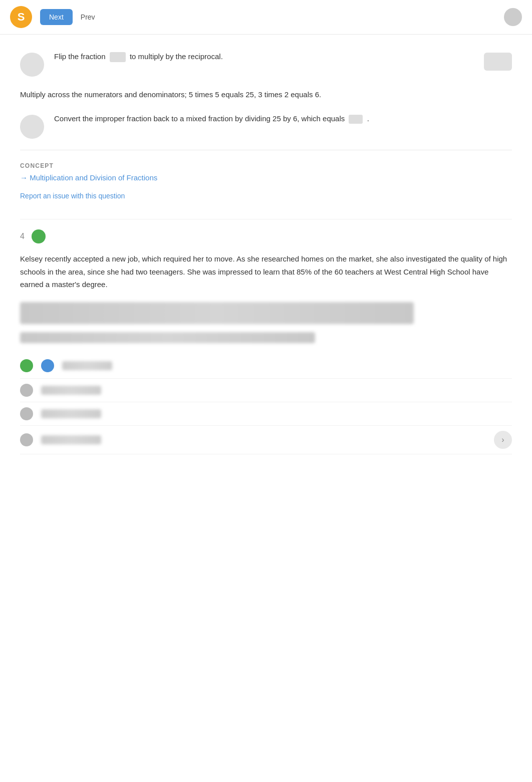 Image resolution: width=532 pixels, height=782 pixels. Describe the element at coordinates (513, 17) in the screenshot. I see `avatar` at that location.